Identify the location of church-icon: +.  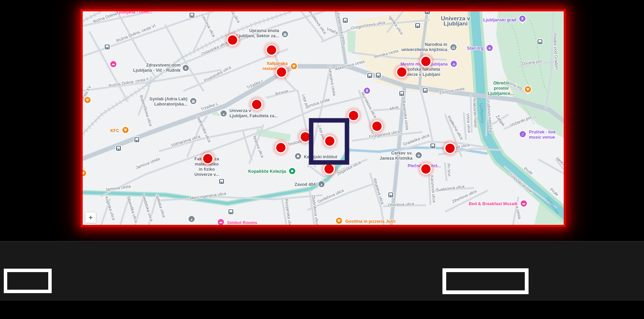
(419, 156).